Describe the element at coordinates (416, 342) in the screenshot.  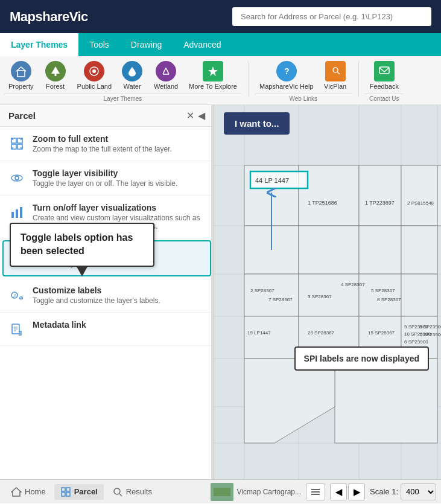
I see `svg-text: 6 SP23900` at that location.